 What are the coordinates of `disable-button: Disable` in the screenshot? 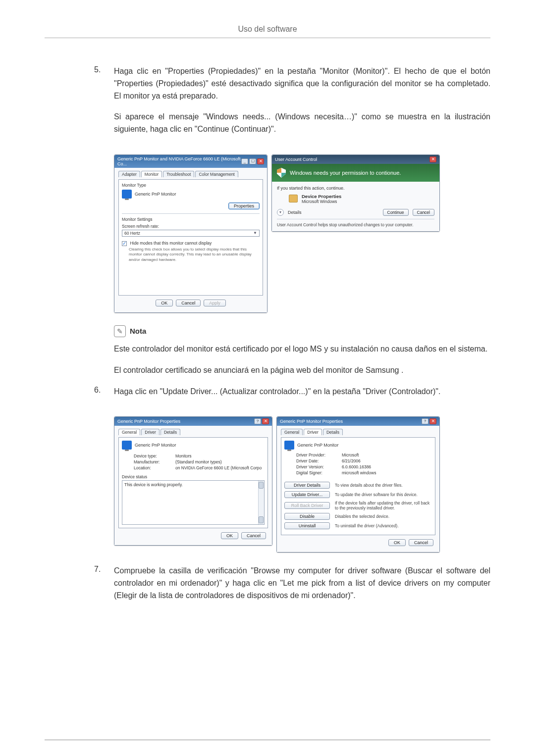 It's located at (307, 516).